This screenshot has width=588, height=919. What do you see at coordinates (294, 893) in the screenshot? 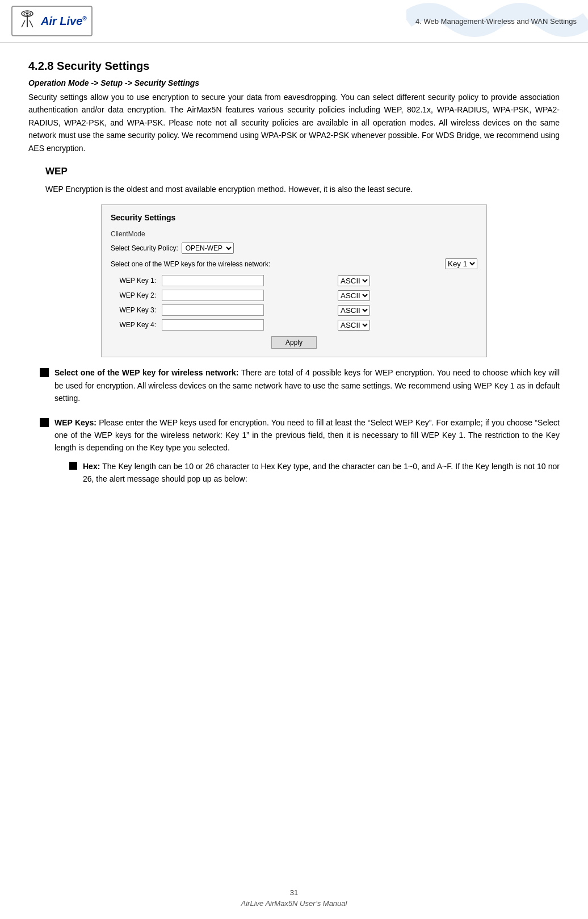
I see `footer-page-number: 31` at bounding box center [294, 893].